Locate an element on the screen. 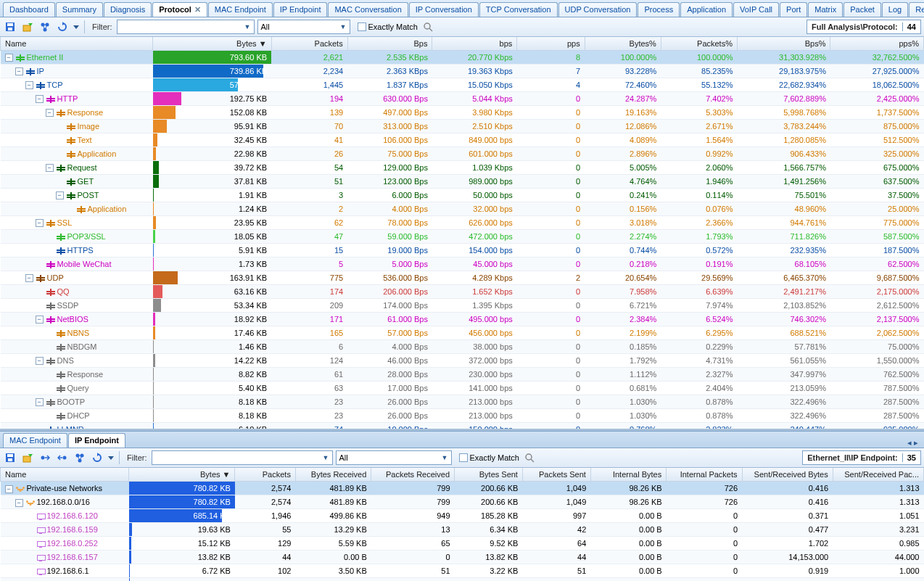  table-row: 192.168.6.15919.63 KB5513.29 KB136.34 KB… is located at coordinates (463, 530).